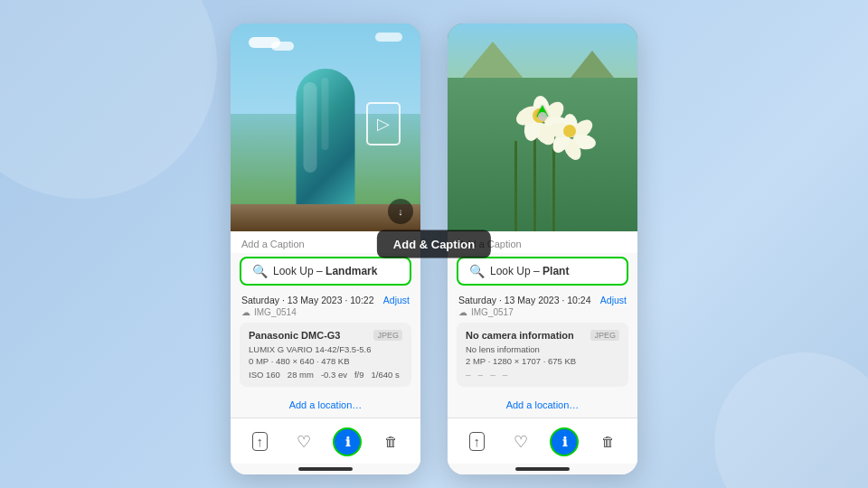 This screenshot has height=488, width=868. Describe the element at coordinates (347, 442) in the screenshot. I see `info-icon-left: ℹ` at that location.